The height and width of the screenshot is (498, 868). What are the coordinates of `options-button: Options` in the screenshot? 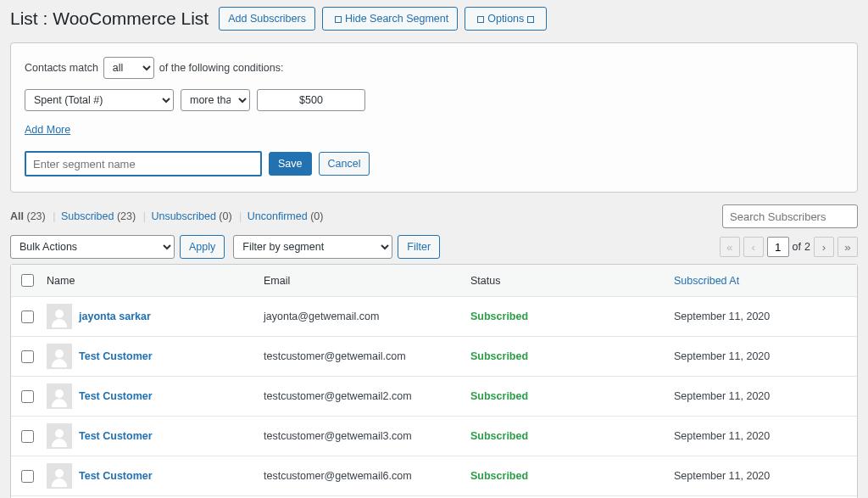 It's located at (505, 19).